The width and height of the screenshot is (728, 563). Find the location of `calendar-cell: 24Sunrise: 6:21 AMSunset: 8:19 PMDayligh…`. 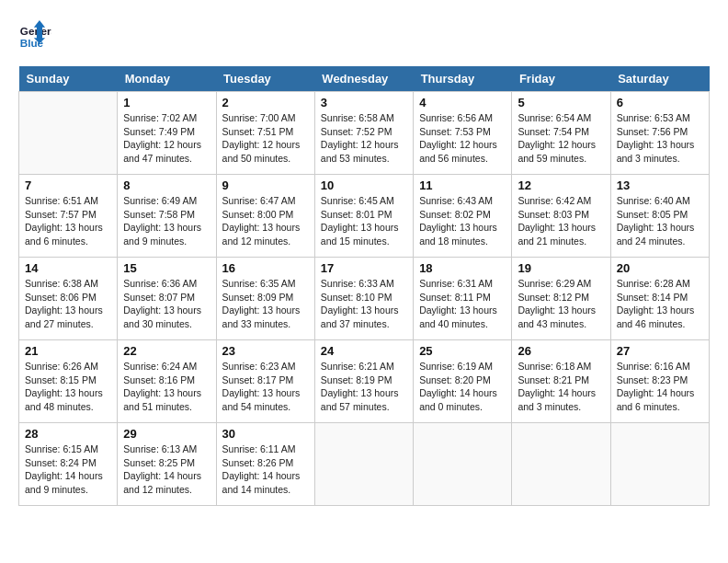

calendar-cell: 24Sunrise: 6:21 AMSunset: 8:19 PMDayligh… is located at coordinates (364, 382).